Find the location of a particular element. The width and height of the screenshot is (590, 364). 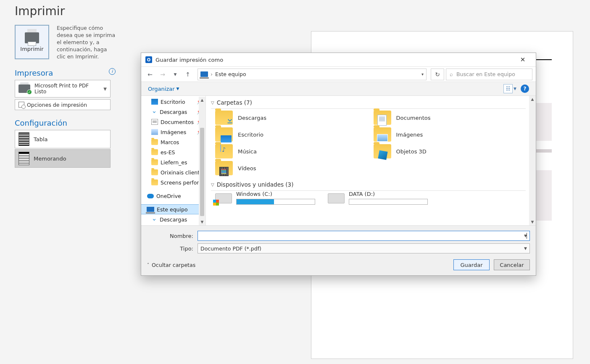

nav-up-button: ↑ is located at coordinates (188, 74).